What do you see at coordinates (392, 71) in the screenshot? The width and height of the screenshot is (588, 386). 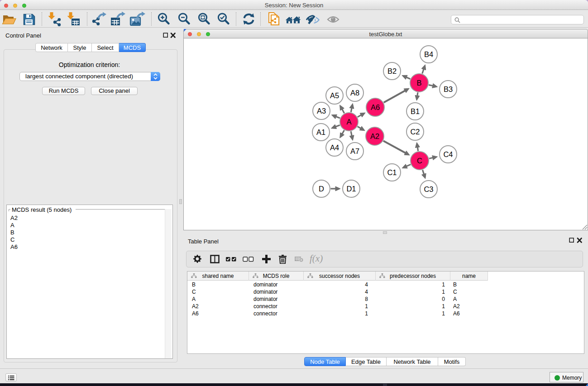 I see `svg-text: B2` at bounding box center [392, 71].